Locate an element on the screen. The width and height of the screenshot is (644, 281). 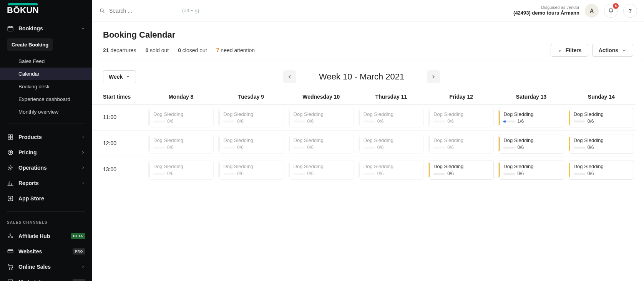
stat-sold-out: 0 sold out is located at coordinates (157, 50).